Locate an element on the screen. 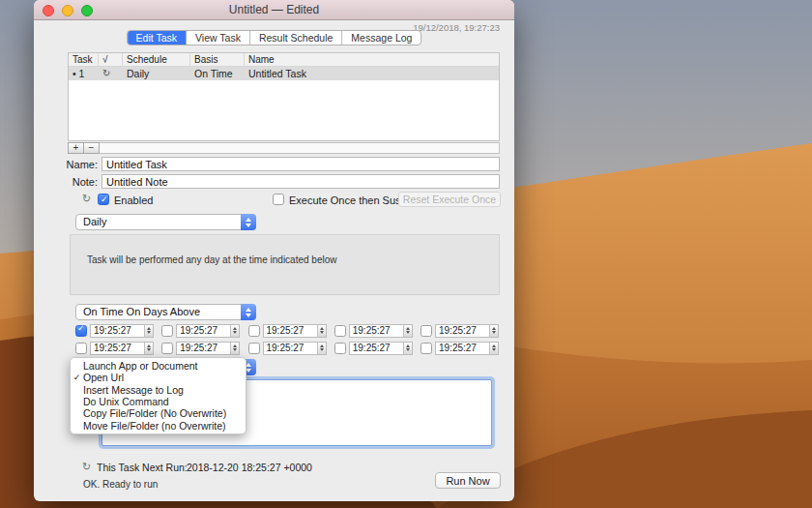 This screenshot has width=812, height=508. enabled-label: Enabled is located at coordinates (133, 200).